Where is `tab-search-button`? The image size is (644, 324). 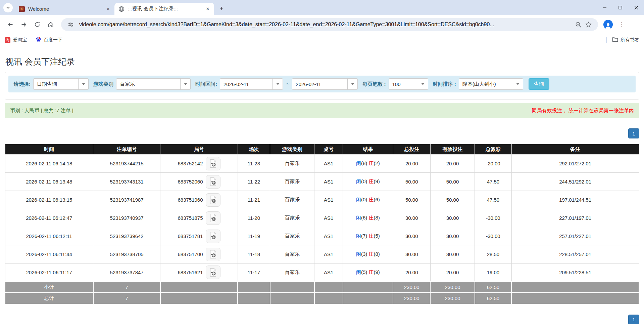
tab-search-button is located at coordinates (8, 8).